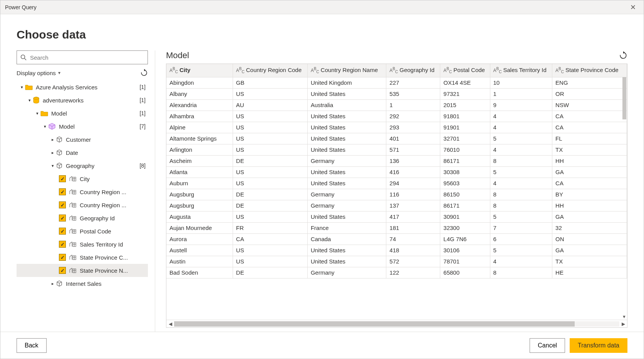 The width and height of the screenshot is (644, 359). I want to click on table-row: AustellUSUnited States418301065GA, so click(397, 250).